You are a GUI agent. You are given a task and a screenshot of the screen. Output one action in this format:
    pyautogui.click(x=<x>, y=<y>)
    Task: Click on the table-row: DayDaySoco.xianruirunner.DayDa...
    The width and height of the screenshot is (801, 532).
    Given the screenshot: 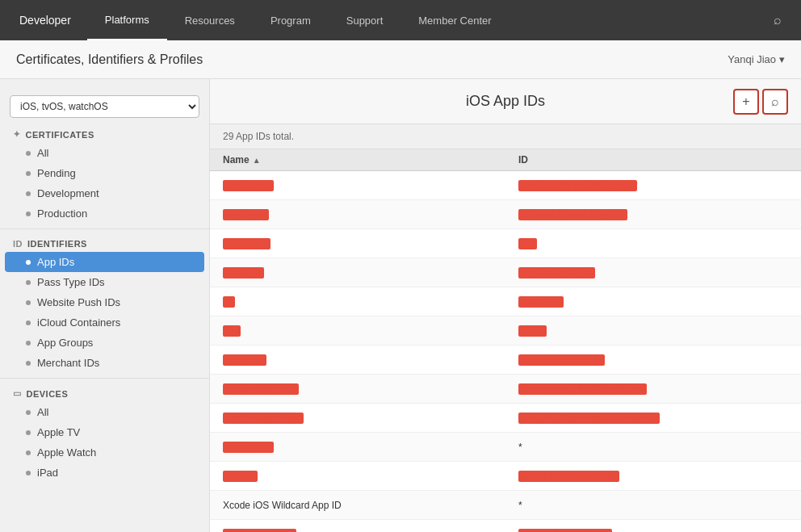 What is the action you would take?
    pyautogui.click(x=505, y=215)
    